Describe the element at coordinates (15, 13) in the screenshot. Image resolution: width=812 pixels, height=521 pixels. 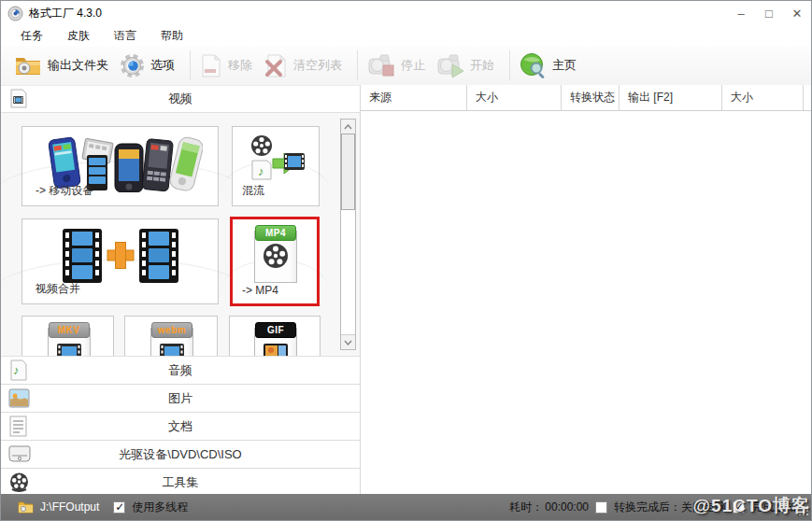
I see `app-logo-icon` at that location.